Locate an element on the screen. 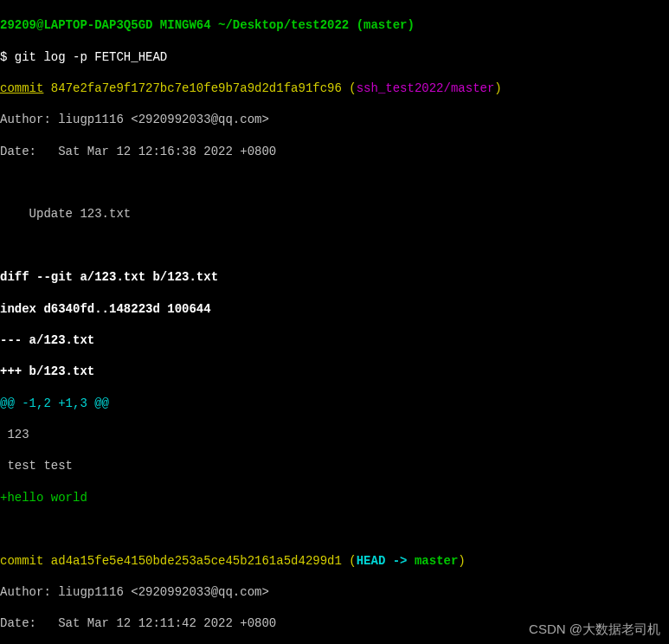 The height and width of the screenshot is (644, 669). diff-file-b: +++ b/123.txt is located at coordinates (334, 371).